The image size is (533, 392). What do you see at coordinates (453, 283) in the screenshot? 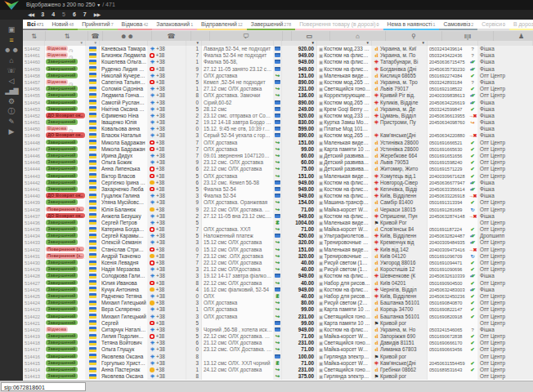
I see `ttn-cell: 0501690904500✔` at bounding box center [453, 283].